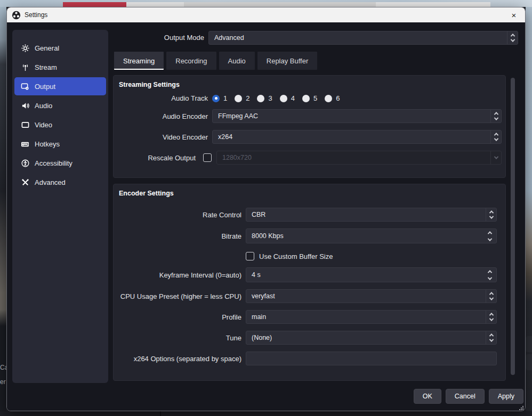 The width and height of the screenshot is (532, 416). I want to click on output-tabs: Streaming Recording Audio Replay Buffer, so click(215, 61).